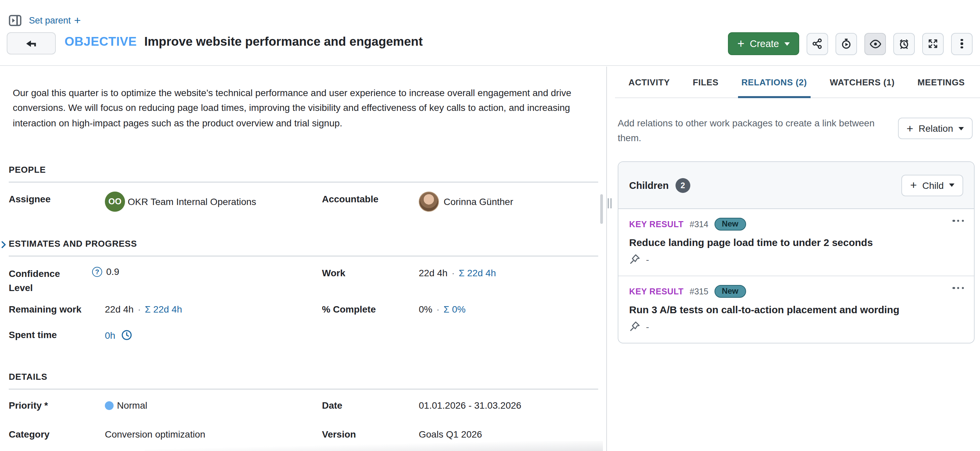 Image resolution: width=980 pixels, height=451 pixels. What do you see at coordinates (433, 273) in the screenshot?
I see `work-number: 22d 4h` at bounding box center [433, 273].